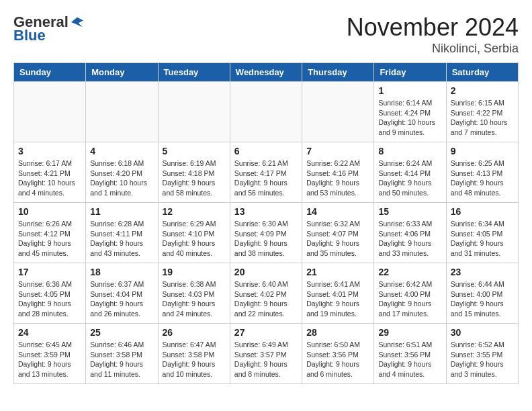 Image resolution: width=532 pixels, height=411 pixels. What do you see at coordinates (339, 293) in the screenshot?
I see `calendar-day-cell: 21Sunrise: 6:41 AMSunset: 4:01 PMDayligh…` at bounding box center [339, 293].